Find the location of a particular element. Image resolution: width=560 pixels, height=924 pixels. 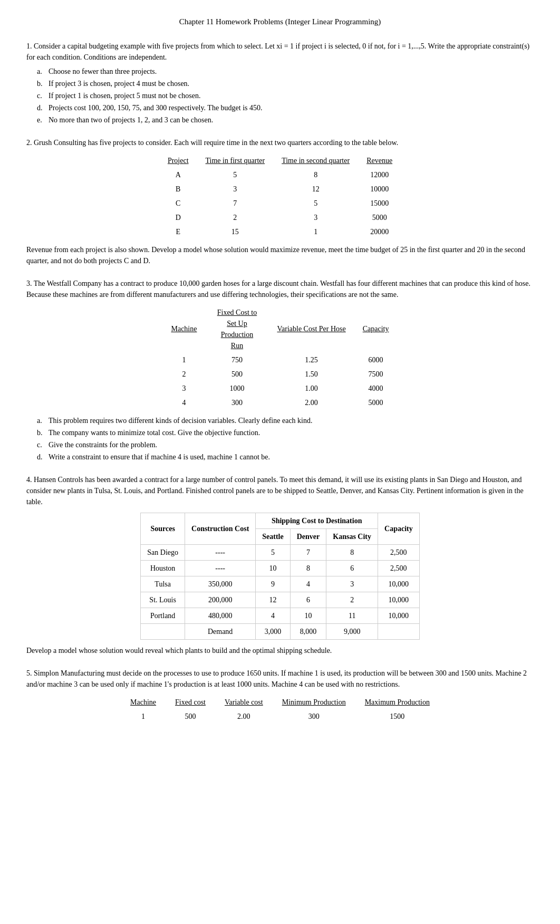

col-header: Fixed Cost to Set Up Production Run is located at coordinates (237, 329).